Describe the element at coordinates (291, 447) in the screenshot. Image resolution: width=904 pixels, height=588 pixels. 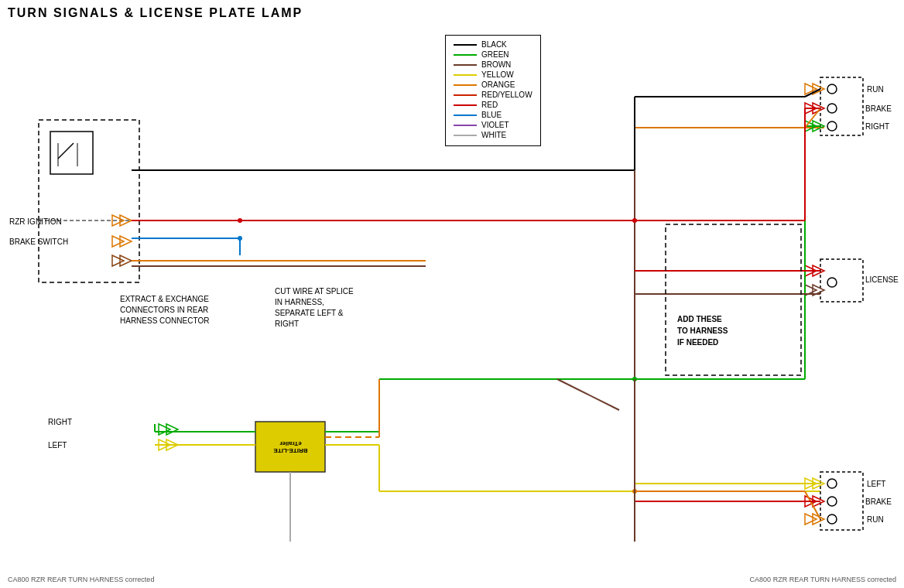
I see `module-label: BRITE-LITEeTrailer` at that location.